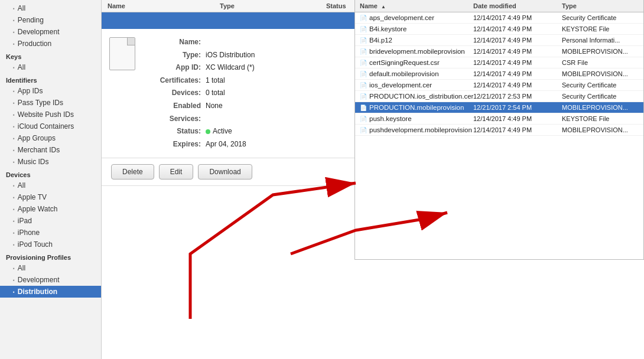  I want to click on edit-button: Edit, so click(176, 172).